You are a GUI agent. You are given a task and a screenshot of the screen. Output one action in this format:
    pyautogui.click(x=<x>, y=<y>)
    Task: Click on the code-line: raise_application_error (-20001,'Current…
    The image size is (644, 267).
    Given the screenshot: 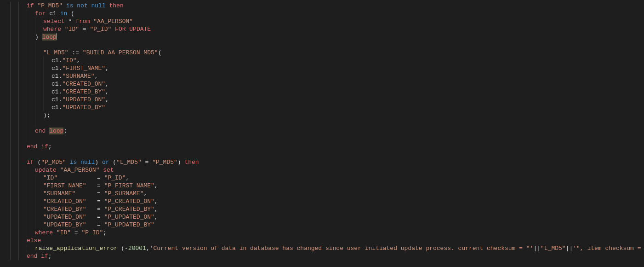 What is the action you would take?
    pyautogui.click(x=324, y=249)
    